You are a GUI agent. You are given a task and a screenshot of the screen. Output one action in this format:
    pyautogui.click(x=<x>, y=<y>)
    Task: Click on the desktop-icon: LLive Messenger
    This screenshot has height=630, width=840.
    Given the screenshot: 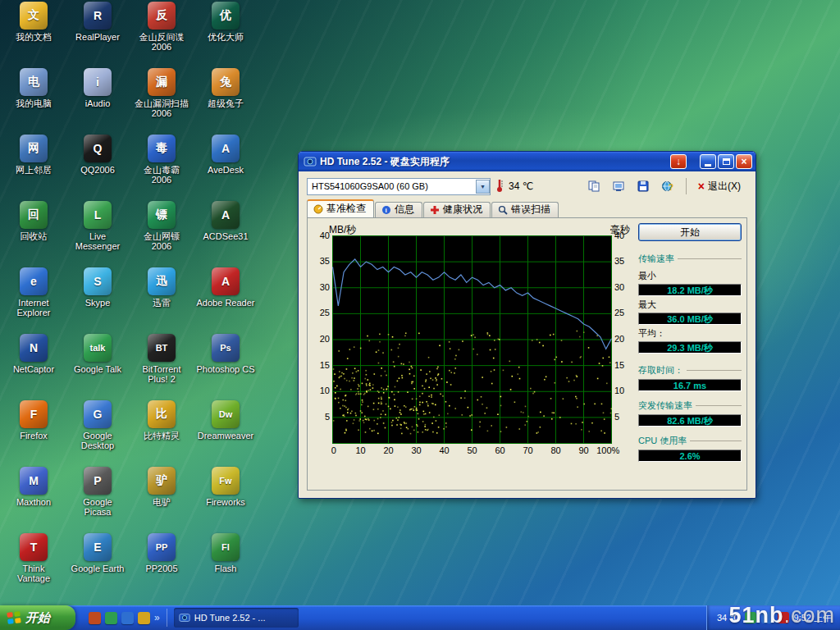 What is the action you would take?
    pyautogui.click(x=98, y=235)
    